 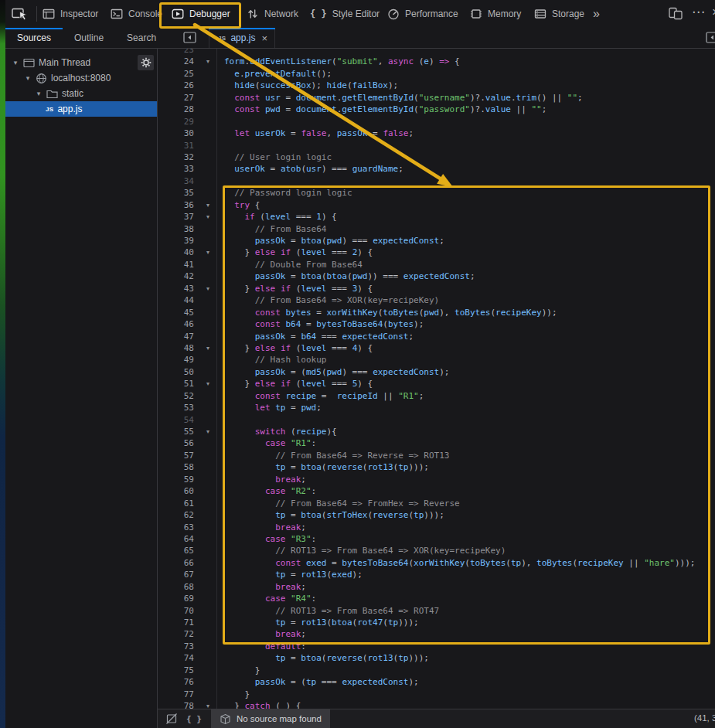 I want to click on code-text: const b64 = bytesToBase64(bytes);, so click(x=465, y=325).